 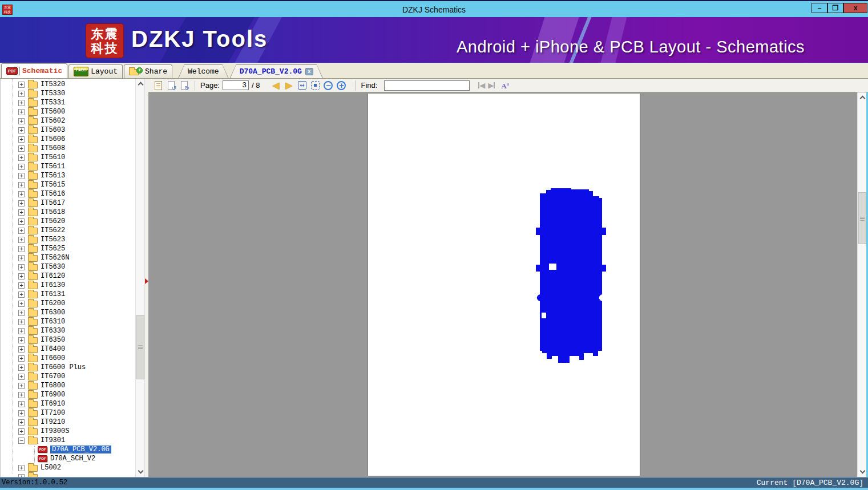 What do you see at coordinates (34, 71) in the screenshot?
I see `tab-schematic: PDF Schematic` at bounding box center [34, 71].